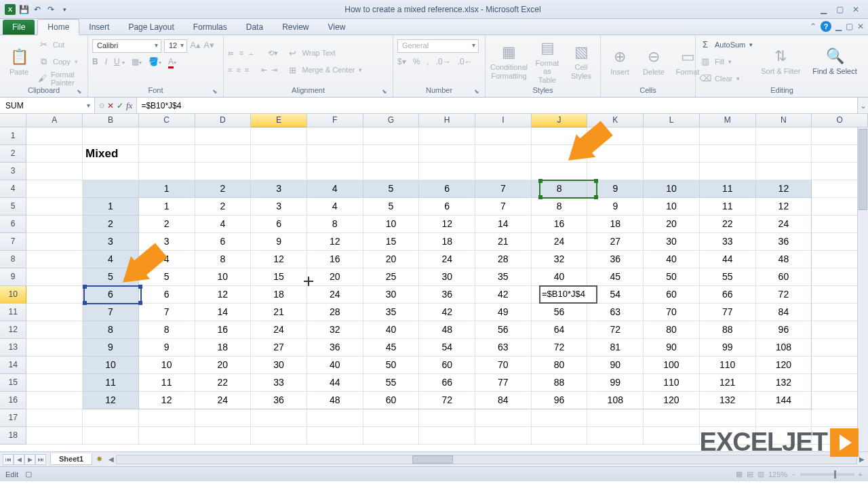  What do you see at coordinates (726, 45) in the screenshot?
I see `autosum-button: ΣAutoSum▾` at bounding box center [726, 45].